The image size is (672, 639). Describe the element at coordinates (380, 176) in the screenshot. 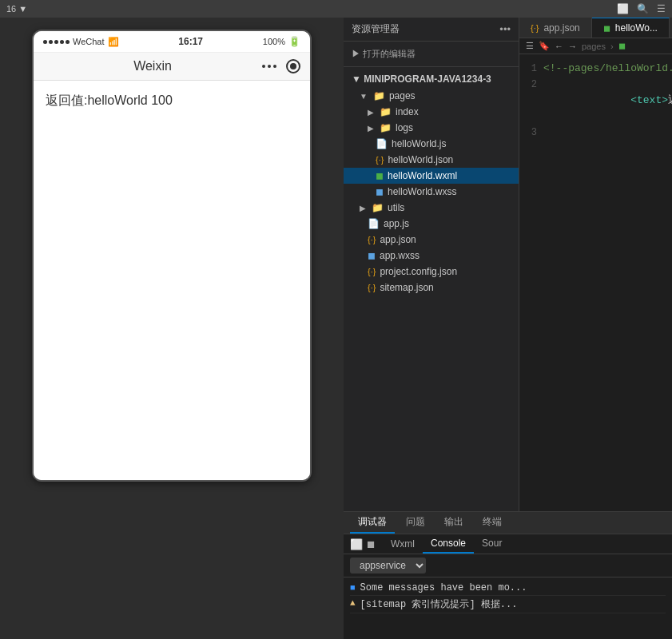

I see `wxml-file-icon: ◼` at that location.